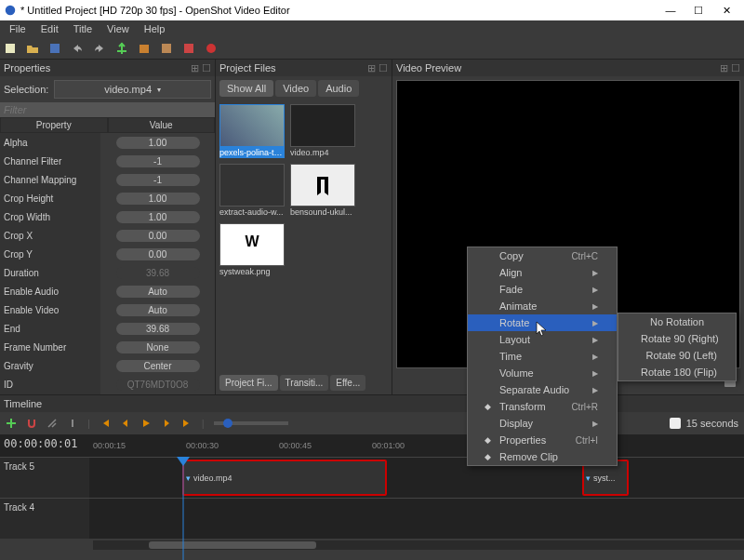 This screenshot has height=560, width=744. What do you see at coordinates (128, 89) in the screenshot?
I see `selection-value: video.mp4` at bounding box center [128, 89].